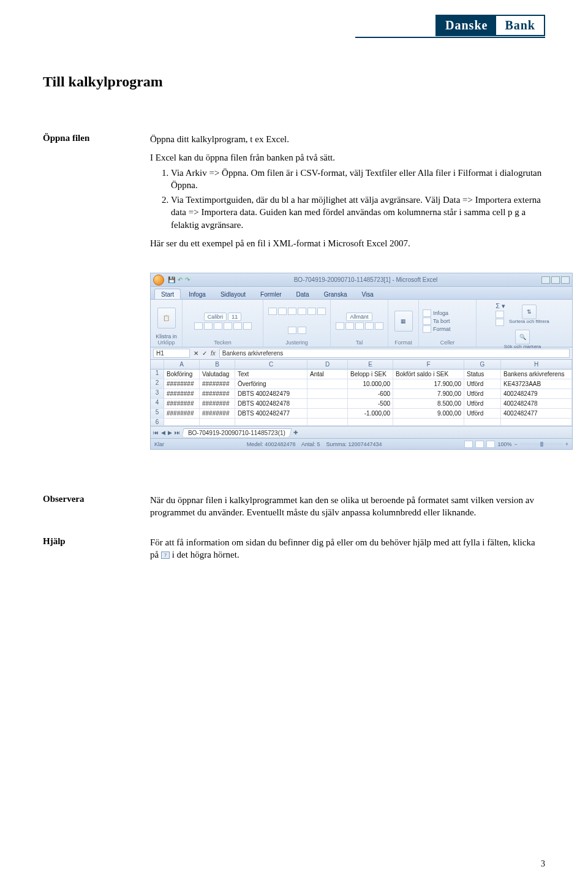  Describe the element at coordinates (312, 311) in the screenshot. I see `align-left-button` at that location.